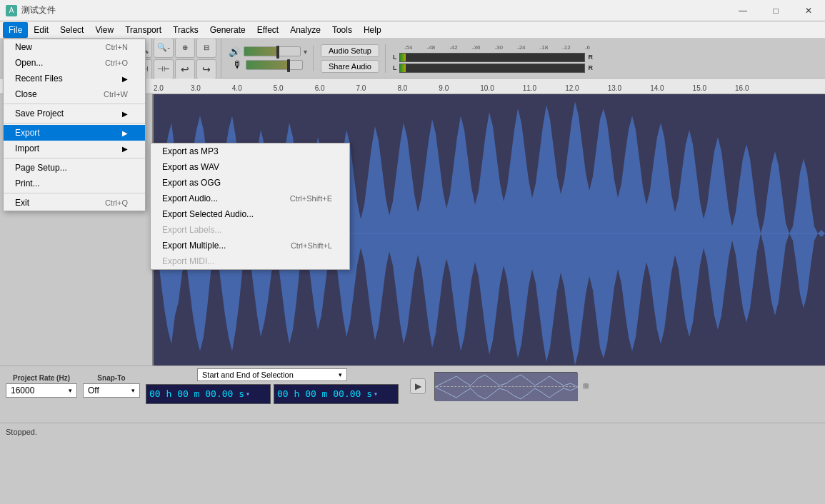 The height and width of the screenshot is (504, 825). I want to click on mini-play-button: ▶, so click(418, 386).